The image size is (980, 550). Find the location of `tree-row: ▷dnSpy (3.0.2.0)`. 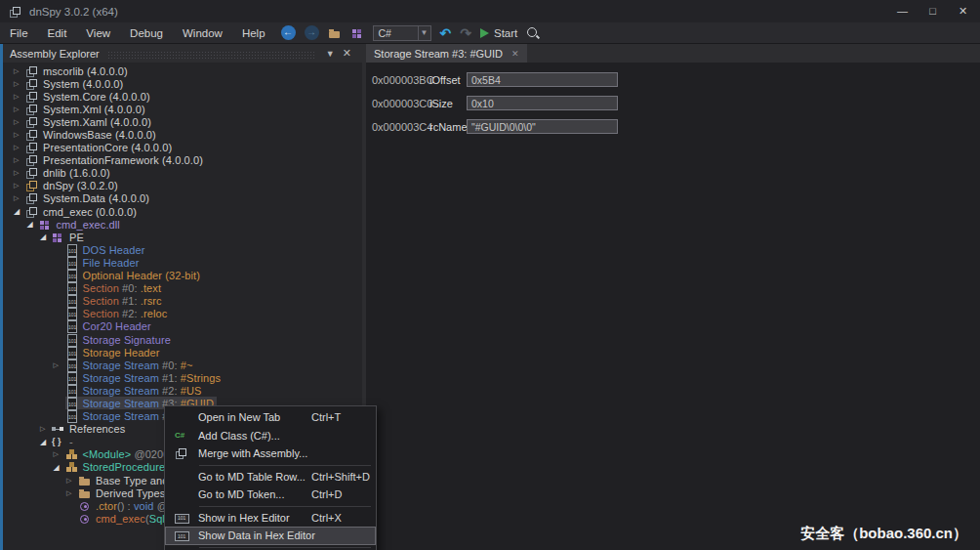

tree-row: ▷dnSpy (3.0.2.0) is located at coordinates (183, 186).